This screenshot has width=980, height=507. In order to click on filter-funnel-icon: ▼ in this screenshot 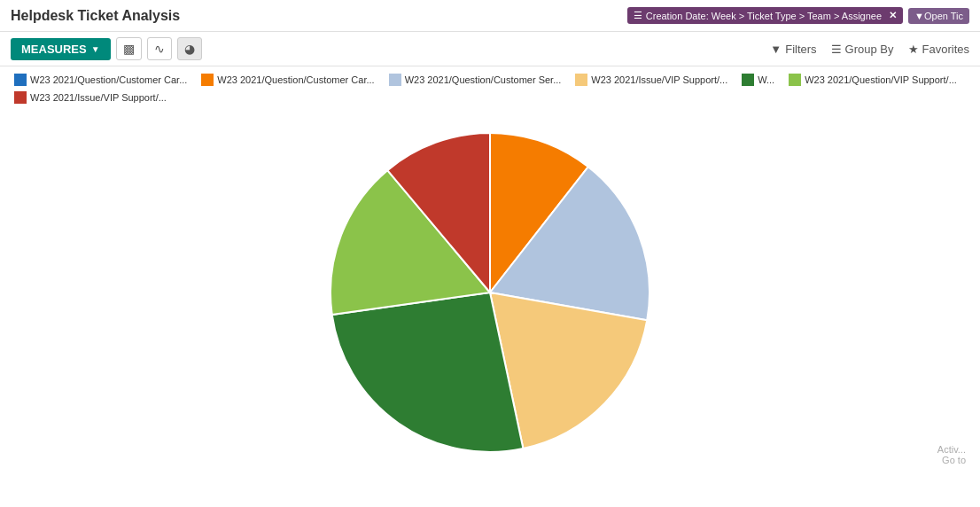, I will do `click(776, 50)`.